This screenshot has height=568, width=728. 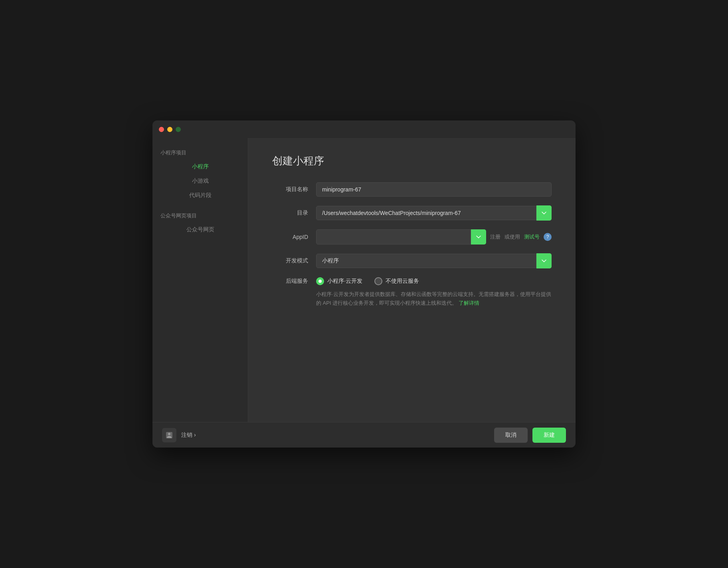 What do you see at coordinates (200, 153) in the screenshot?
I see `sidebar-section-miniprogram-project: 小程序项目` at bounding box center [200, 153].